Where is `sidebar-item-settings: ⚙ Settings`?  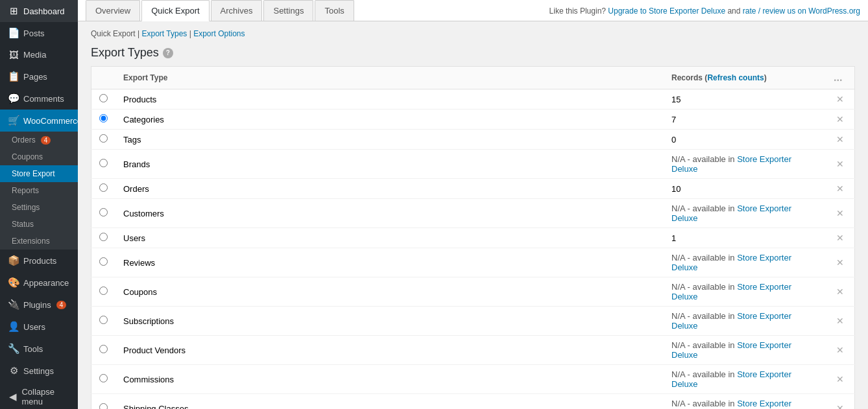 sidebar-item-settings: ⚙ Settings is located at coordinates (39, 371).